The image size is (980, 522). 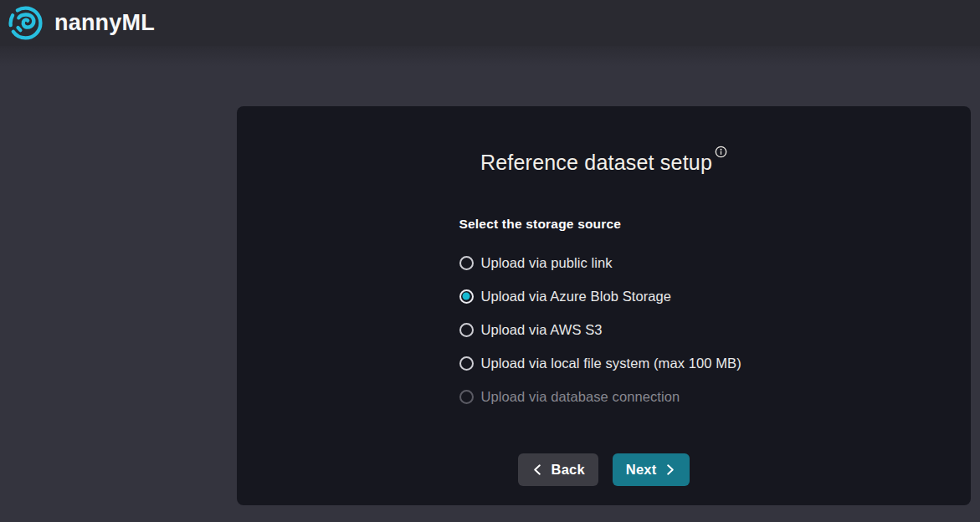 I want to click on option-label: Upload via public link, so click(x=547, y=263).